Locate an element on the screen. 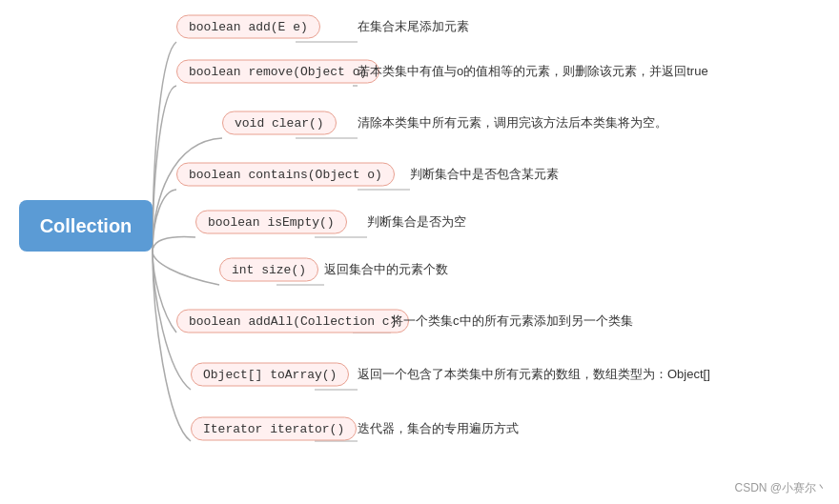 The width and height of the screenshot is (839, 504). desc-isempty: 判断集合是否为空 is located at coordinates (417, 222).